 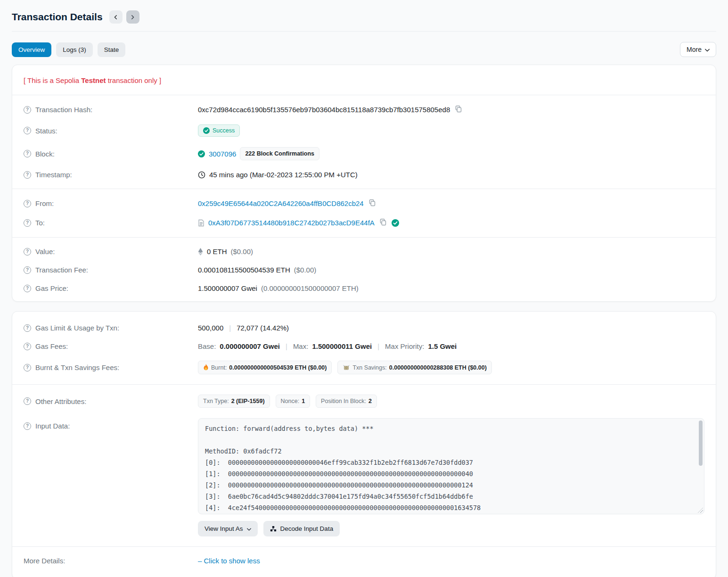 What do you see at coordinates (244, 270) in the screenshot?
I see `transaction-fee-amount: 0.000108115500504539 ETH` at bounding box center [244, 270].